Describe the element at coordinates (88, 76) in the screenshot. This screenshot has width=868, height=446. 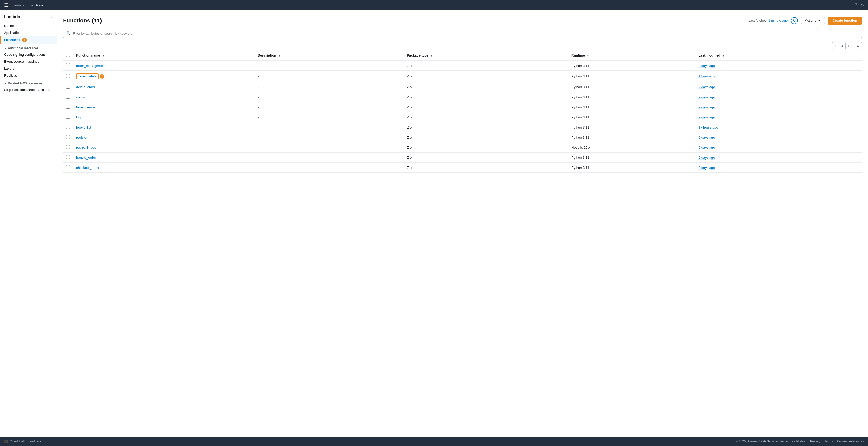
I see `function-link-book_delete: book_delete` at that location.